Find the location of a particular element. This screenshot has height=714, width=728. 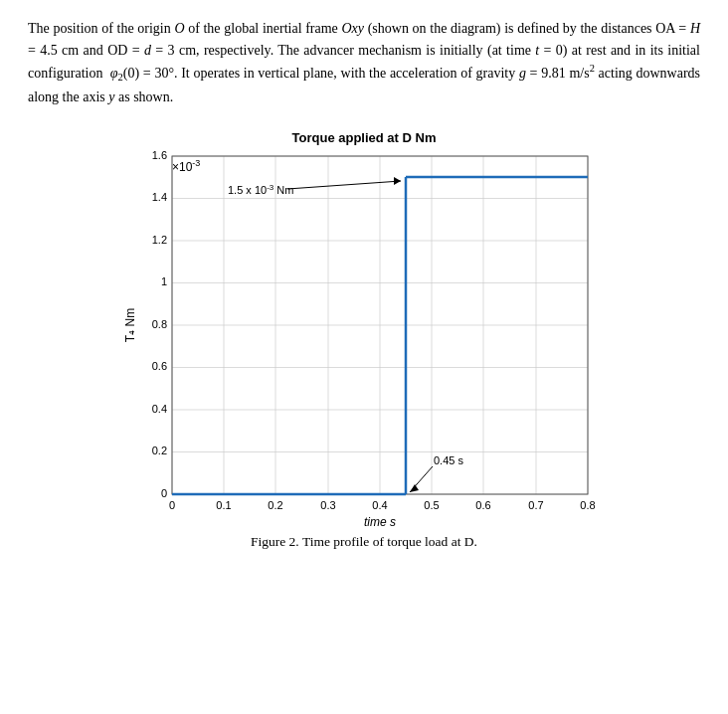

description-text: The position of the origin O of the glob… is located at coordinates (364, 64).